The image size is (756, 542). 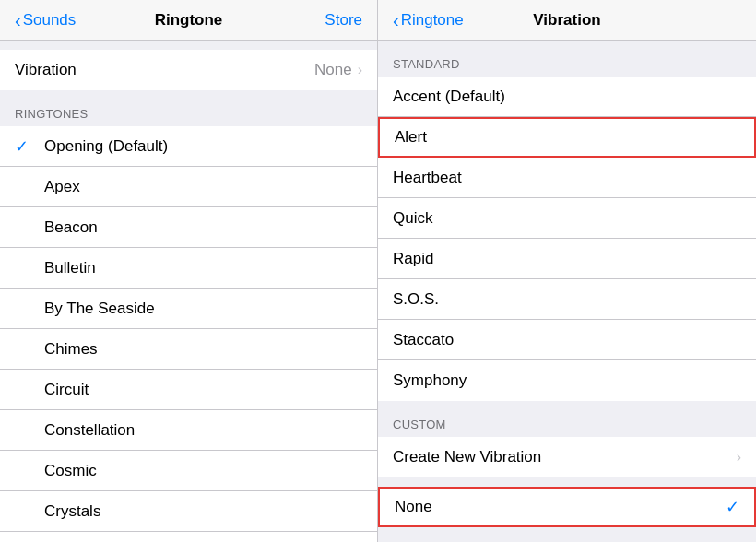 What do you see at coordinates (334, 70) in the screenshot?
I see `vibration-detail: None` at bounding box center [334, 70].